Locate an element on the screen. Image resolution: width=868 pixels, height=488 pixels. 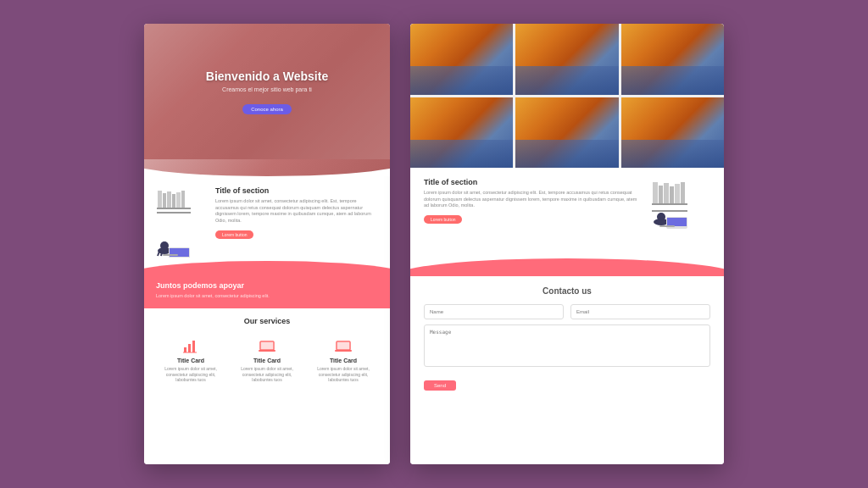
services-grid: Title Card Lorem ipsum dolor sit amet, c… is located at coordinates (267, 361).